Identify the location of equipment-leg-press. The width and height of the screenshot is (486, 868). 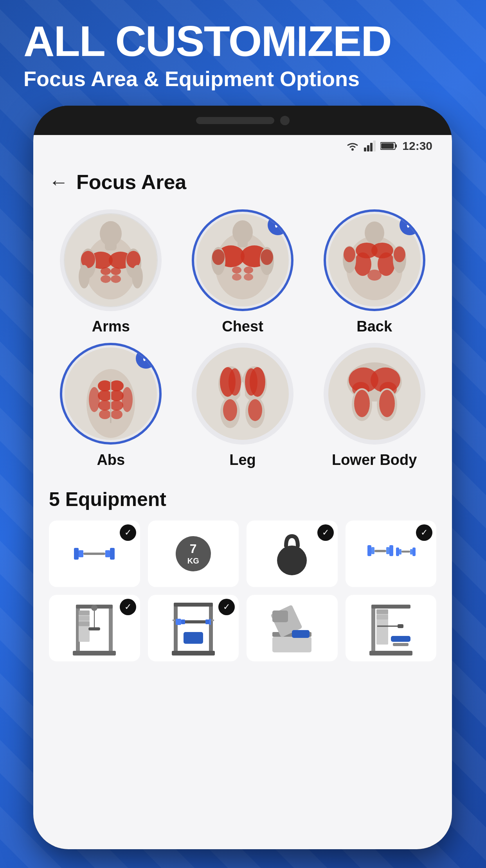
(292, 628).